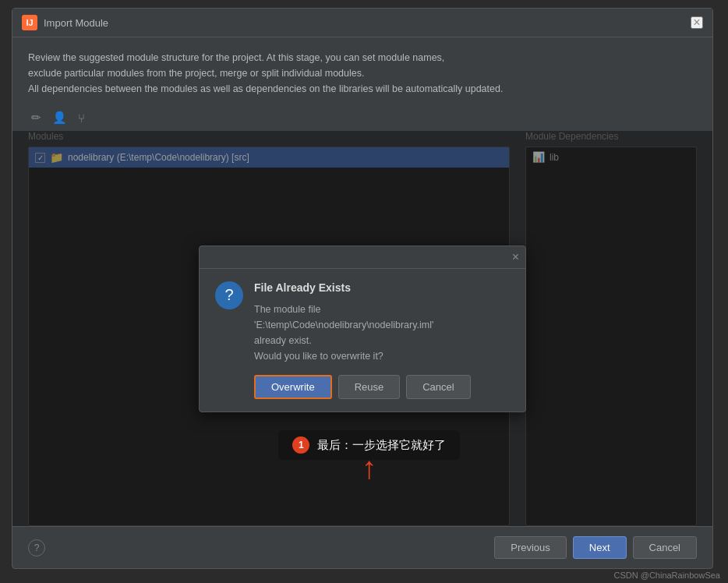 The image size is (728, 583). Describe the element at coordinates (229, 295) in the screenshot. I see `modal-question-icon: ?` at that location.